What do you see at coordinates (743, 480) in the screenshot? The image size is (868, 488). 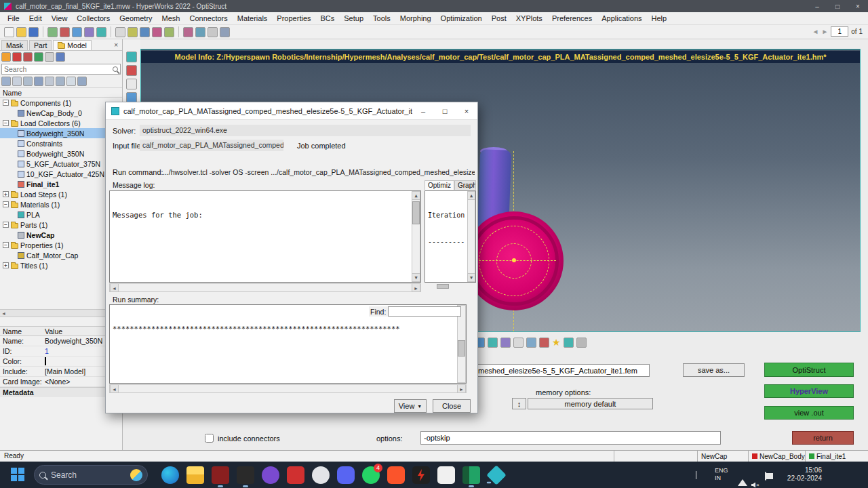 I see `wifi-icon` at bounding box center [743, 480].